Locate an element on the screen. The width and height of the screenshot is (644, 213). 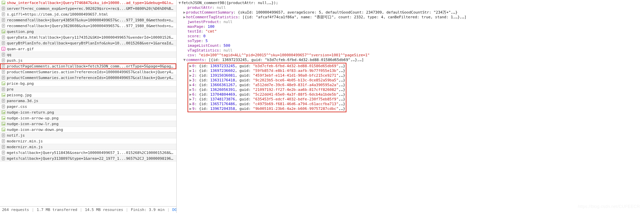
network-row: panorama.3d.js is located at coordinates (88, 101).